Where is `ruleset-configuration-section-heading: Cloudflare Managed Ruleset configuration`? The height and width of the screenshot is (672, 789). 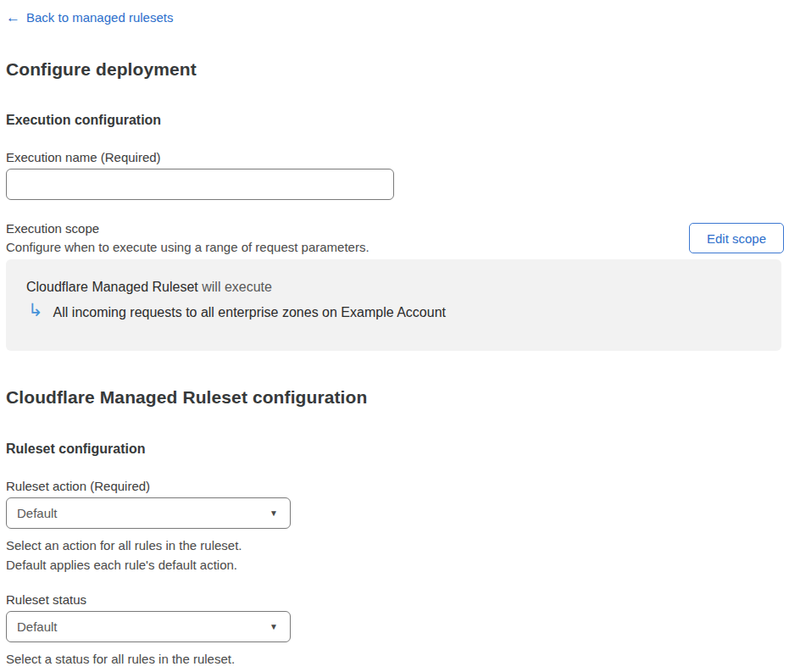 ruleset-configuration-section-heading: Cloudflare Managed Ruleset configuration is located at coordinates (392, 397).